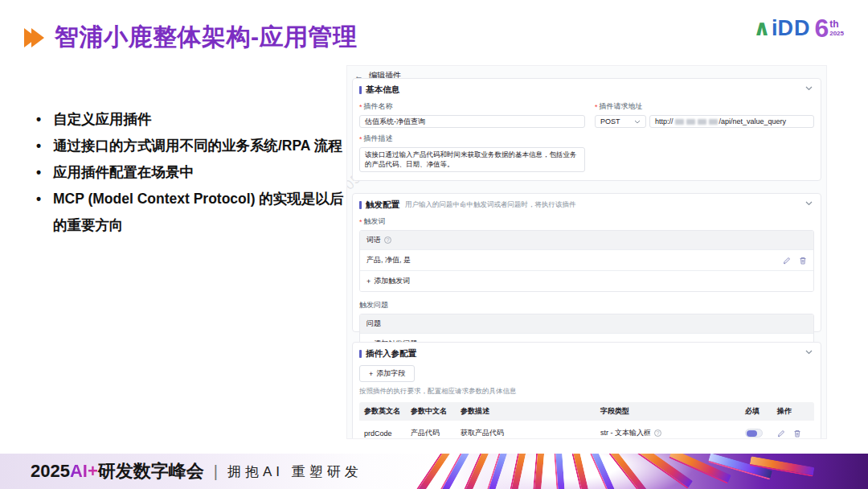  Describe the element at coordinates (473, 121) in the screenshot. I see `plugin-name-input: 估值系统-净值查询` at that location.